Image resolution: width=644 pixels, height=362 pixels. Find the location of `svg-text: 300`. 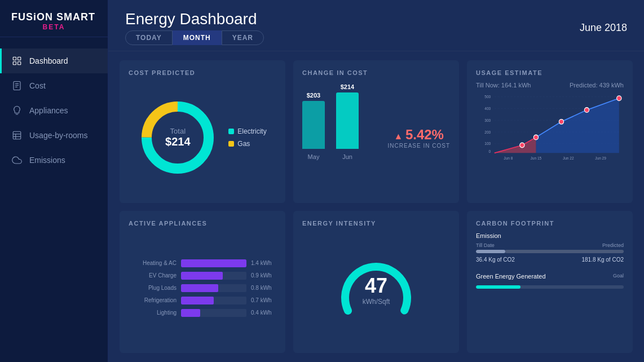

svg-text: 300 is located at coordinates (487, 121).